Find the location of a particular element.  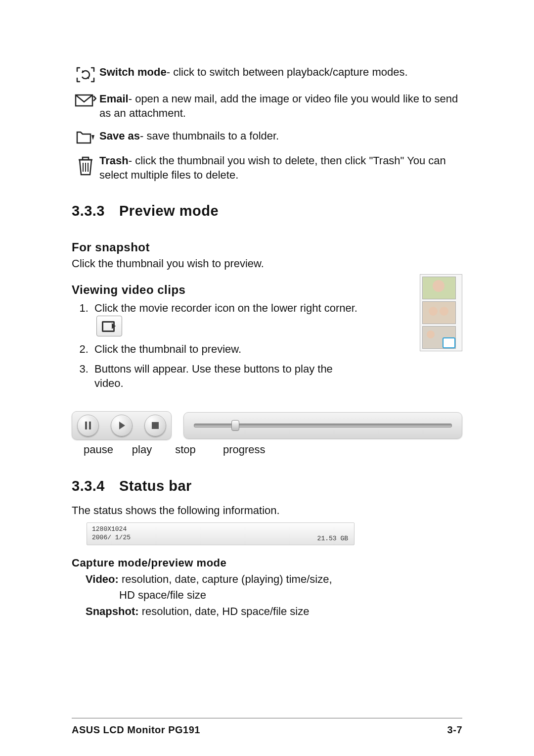

def-desc: - click to switch between playback/captu… is located at coordinates (287, 72).